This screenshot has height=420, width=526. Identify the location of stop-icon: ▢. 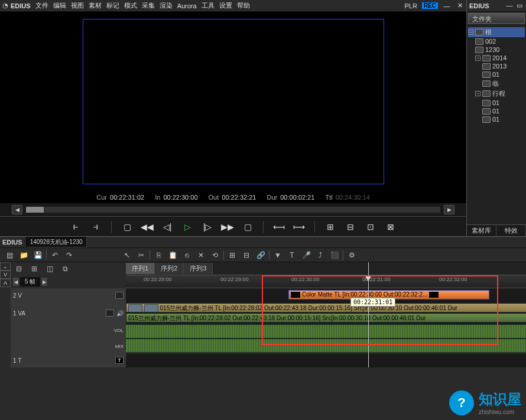
(127, 227).